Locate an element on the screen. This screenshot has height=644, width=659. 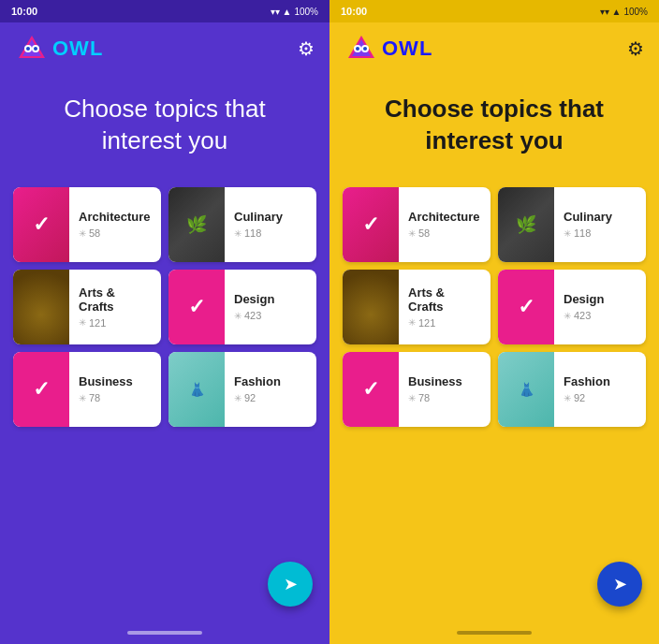
topic-image-architecture-left: ✓ is located at coordinates (41, 225).